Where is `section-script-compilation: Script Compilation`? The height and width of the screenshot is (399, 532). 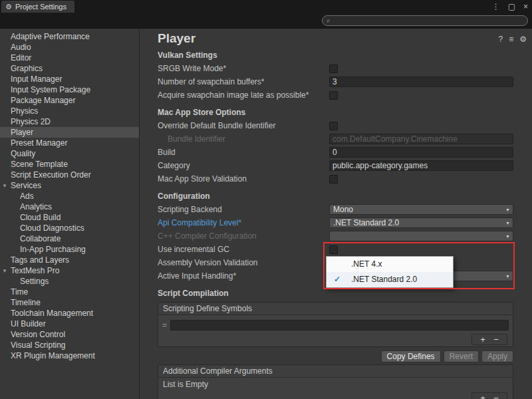 section-script-compilation: Script Compilation is located at coordinates (335, 293).